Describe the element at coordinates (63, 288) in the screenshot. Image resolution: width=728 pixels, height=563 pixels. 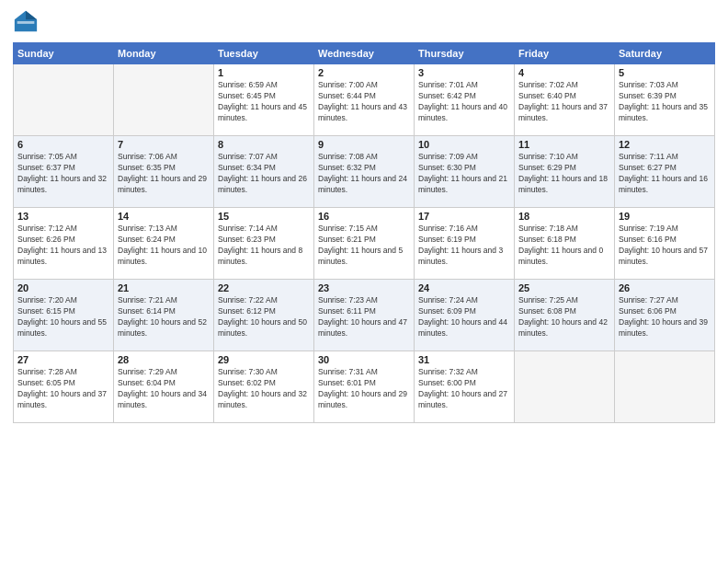
I see `day-number: 20` at that location.